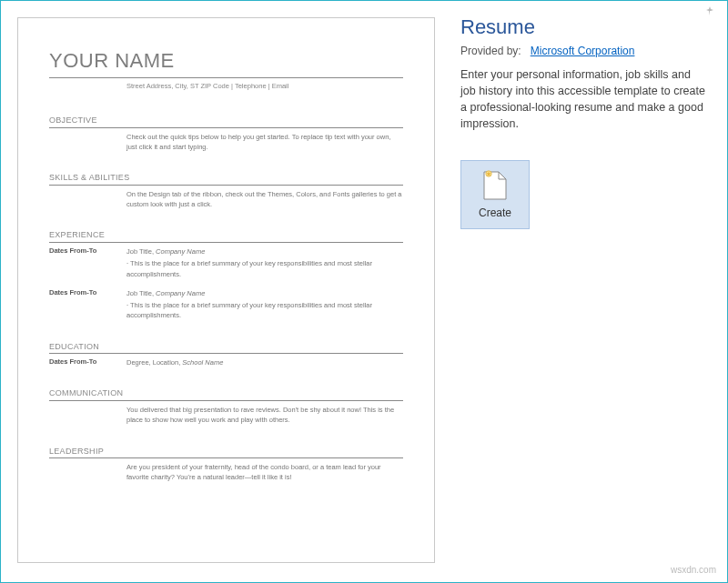 The width and height of the screenshot is (728, 583). Describe the element at coordinates (226, 453) in the screenshot. I see `heading-leadership: LEADERSHIP` at that location.